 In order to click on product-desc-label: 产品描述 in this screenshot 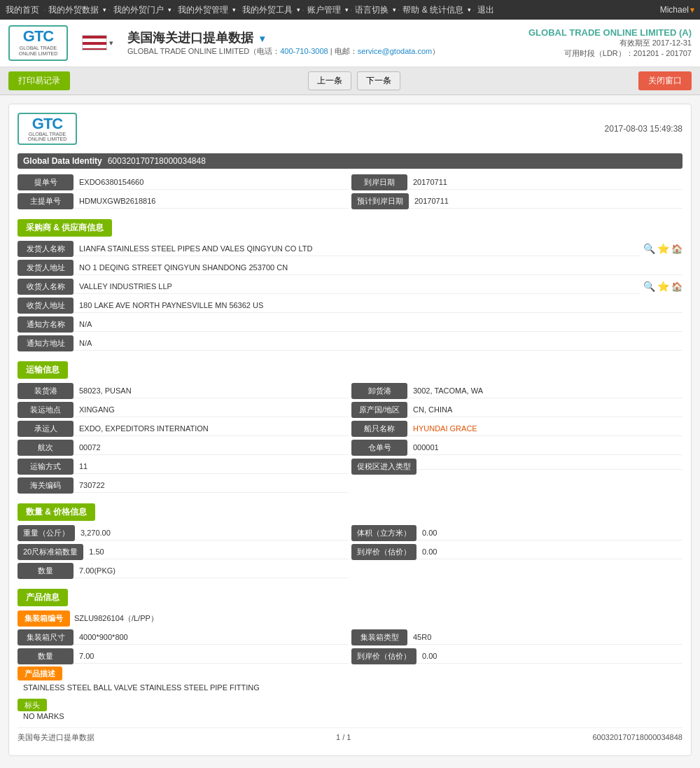, I will do `click(40, 673)`.